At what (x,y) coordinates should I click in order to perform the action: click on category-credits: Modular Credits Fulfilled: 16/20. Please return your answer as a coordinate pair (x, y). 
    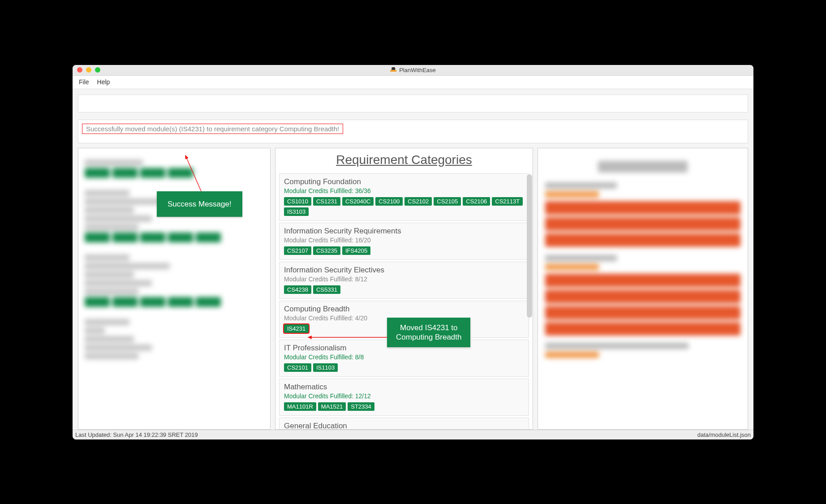
    Looking at the image, I should click on (404, 240).